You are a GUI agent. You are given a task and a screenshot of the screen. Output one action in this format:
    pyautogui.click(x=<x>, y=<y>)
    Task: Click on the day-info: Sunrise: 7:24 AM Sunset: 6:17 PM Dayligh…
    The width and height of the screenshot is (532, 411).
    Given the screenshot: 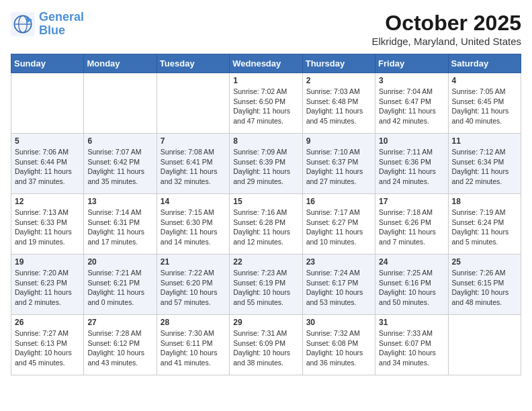 What is the action you would take?
    pyautogui.click(x=339, y=287)
    